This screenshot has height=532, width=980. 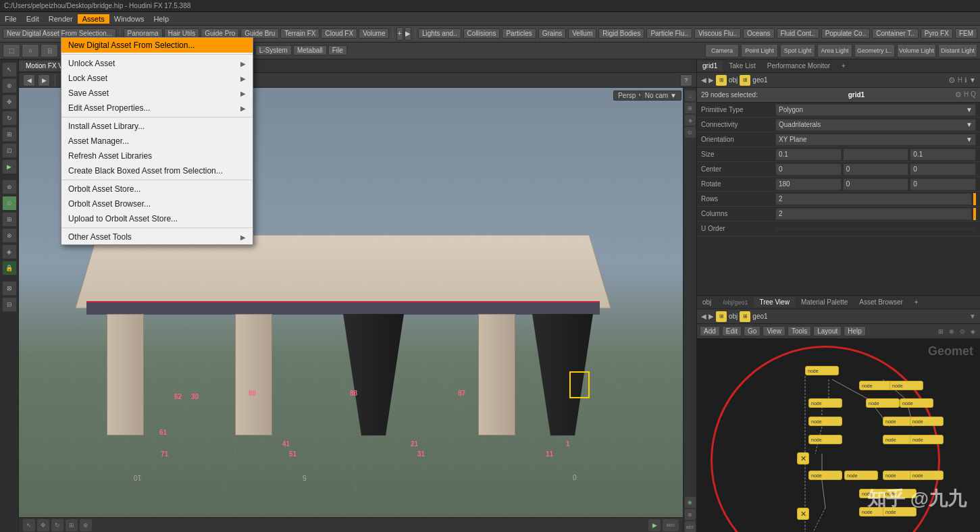 I want to click on sb-sop-icon: ⊟, so click(x=9, y=304).